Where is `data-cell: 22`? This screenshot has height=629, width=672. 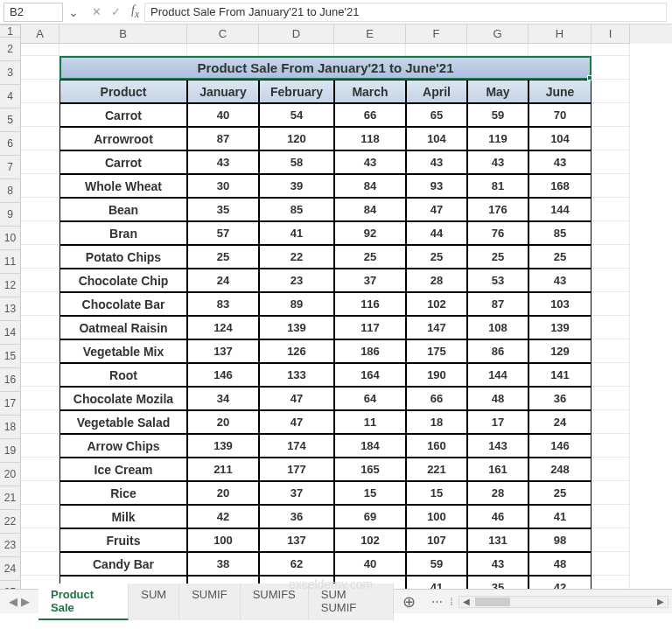
data-cell: 22 is located at coordinates (297, 257).